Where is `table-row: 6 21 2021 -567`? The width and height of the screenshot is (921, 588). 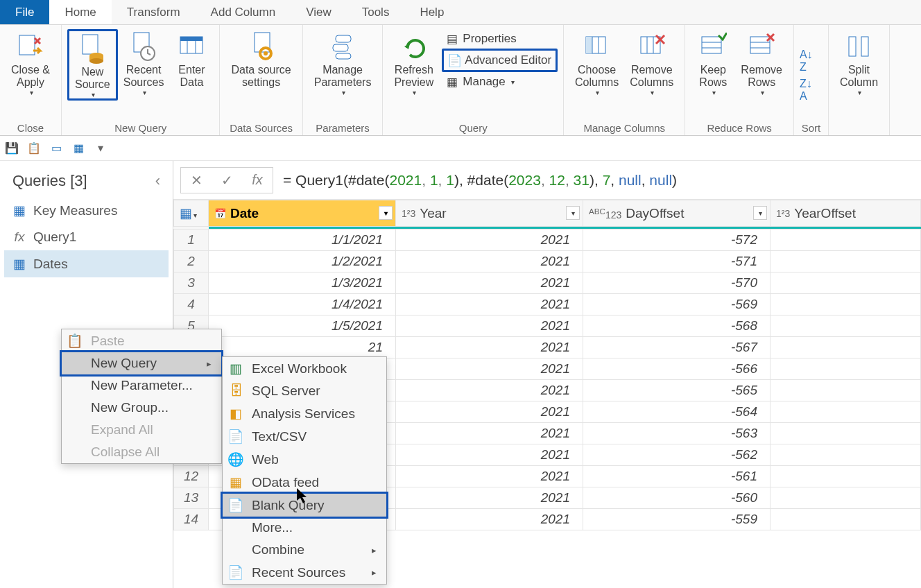
table-row: 6 21 2021 -567 is located at coordinates (548, 348).